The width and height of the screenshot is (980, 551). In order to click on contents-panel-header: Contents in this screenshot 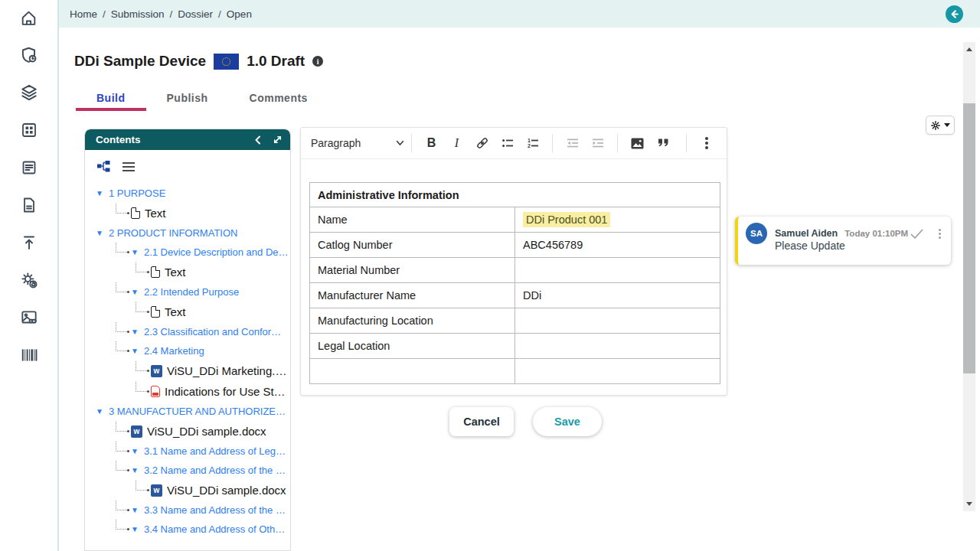, I will do `click(188, 139)`.